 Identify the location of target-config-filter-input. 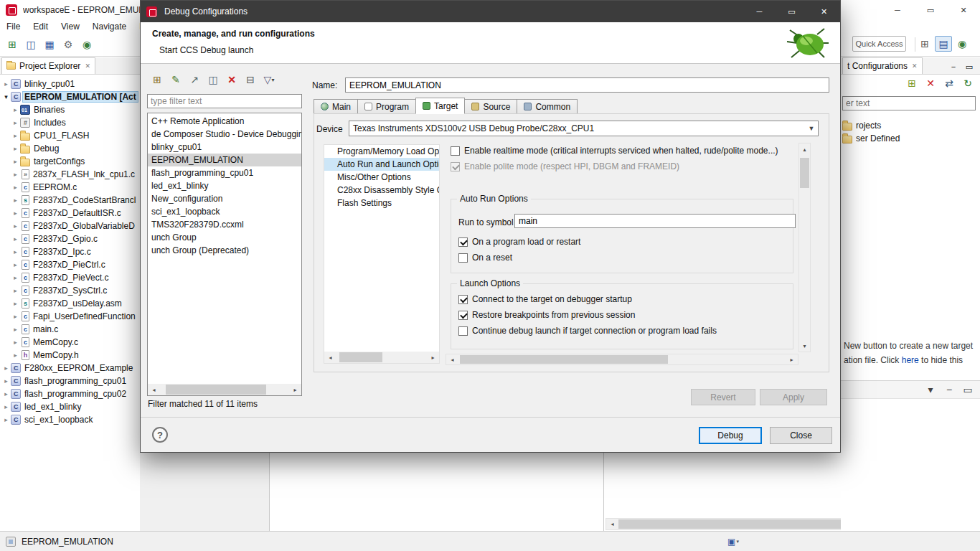
(909, 103).